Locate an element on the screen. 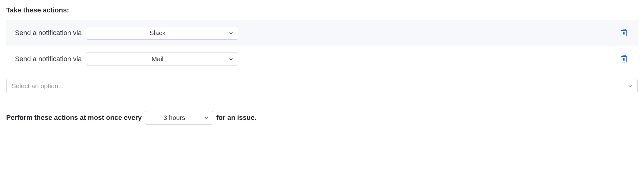 This screenshot has height=177, width=644. notification-channel-select-wrap: Mail is located at coordinates (162, 59).